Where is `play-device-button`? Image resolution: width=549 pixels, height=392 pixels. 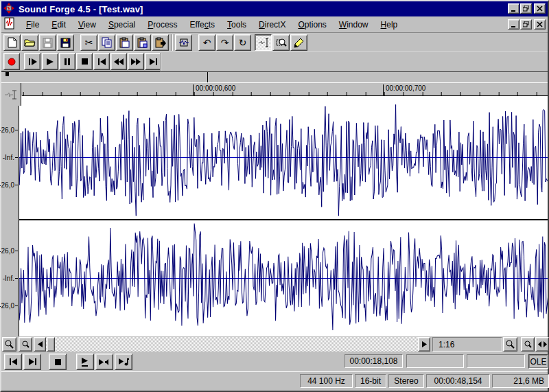 play-device-button is located at coordinates (124, 362).